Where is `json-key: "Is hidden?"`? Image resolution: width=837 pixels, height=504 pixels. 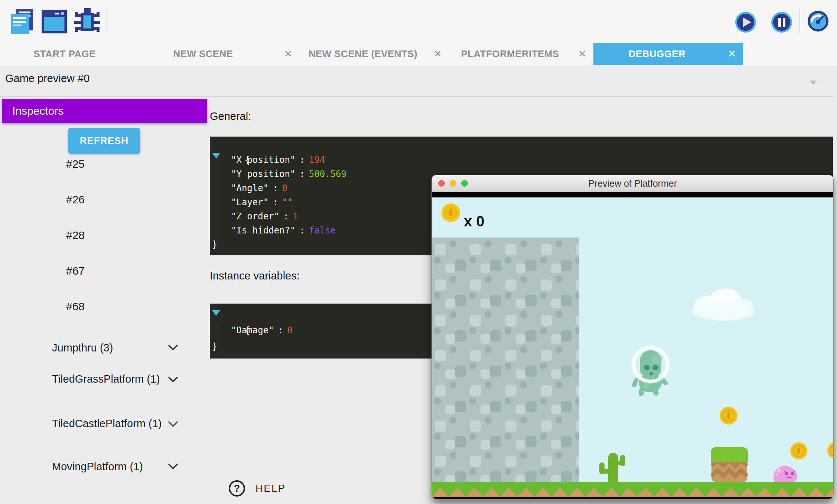
json-key: "Is hidden?" is located at coordinates (263, 230).